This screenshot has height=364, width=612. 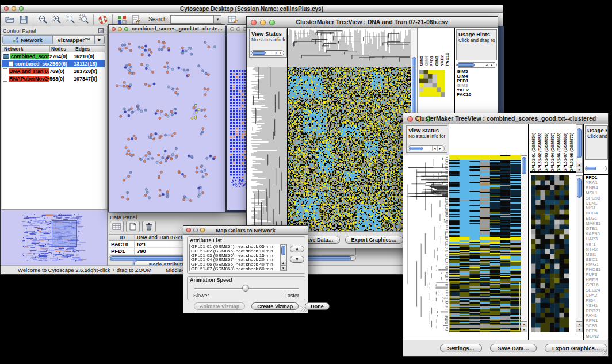 I want to click on network-canvas, so click(x=167, y=122).